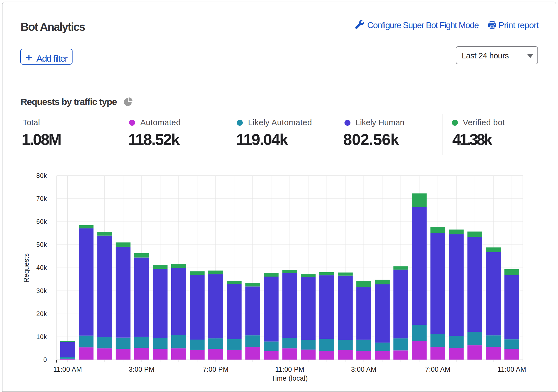 The width and height of the screenshot is (558, 392). What do you see at coordinates (42, 268) in the screenshot?
I see `svg-text: 40k` at bounding box center [42, 268].